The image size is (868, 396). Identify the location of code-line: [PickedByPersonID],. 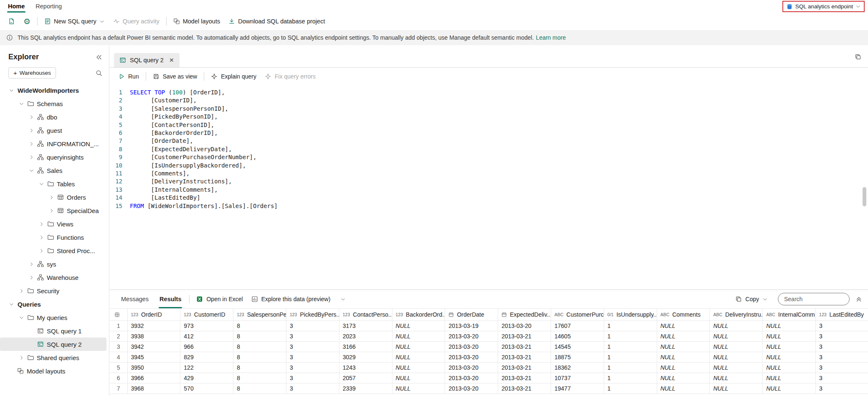
(499, 117).